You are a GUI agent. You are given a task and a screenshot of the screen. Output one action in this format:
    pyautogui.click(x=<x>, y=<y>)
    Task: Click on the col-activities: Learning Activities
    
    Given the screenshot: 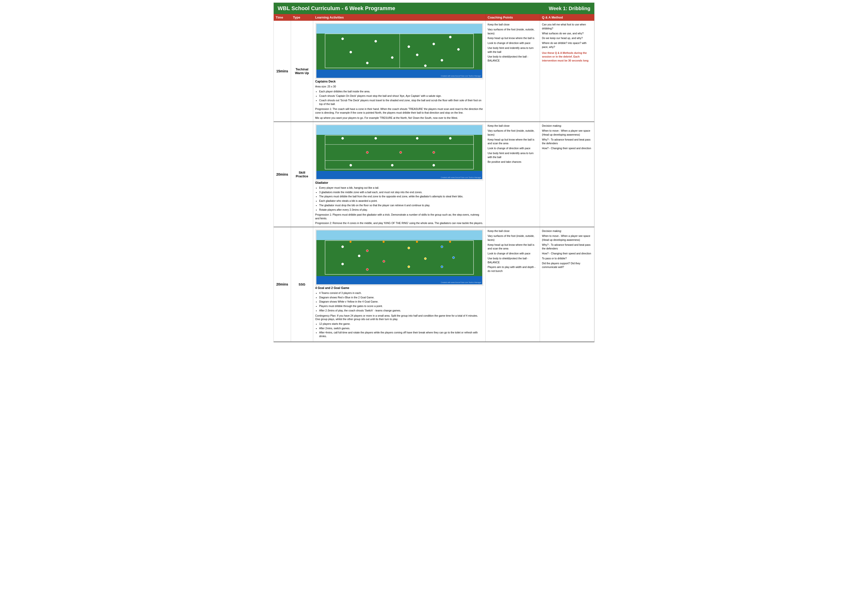 What is the action you would take?
    pyautogui.click(x=399, y=17)
    